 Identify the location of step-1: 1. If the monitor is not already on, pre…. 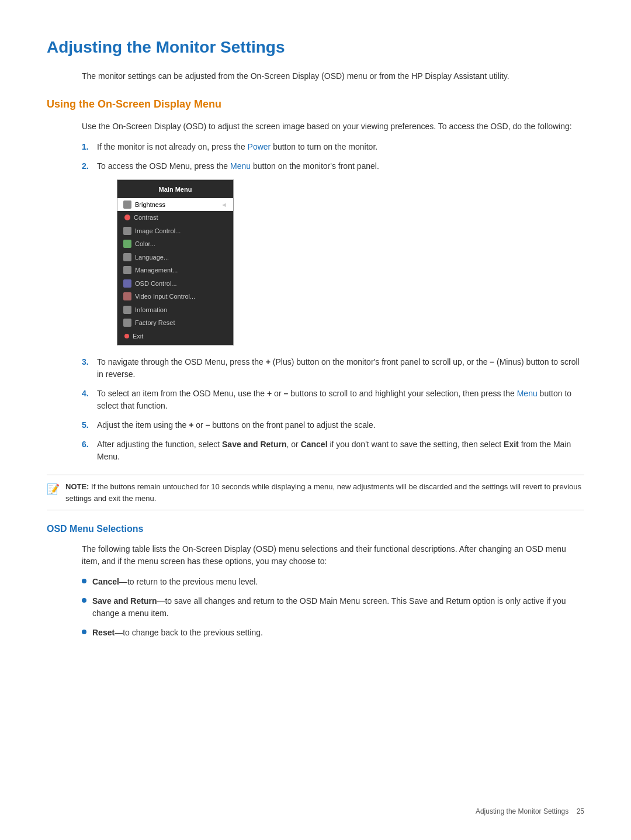
(333, 147).